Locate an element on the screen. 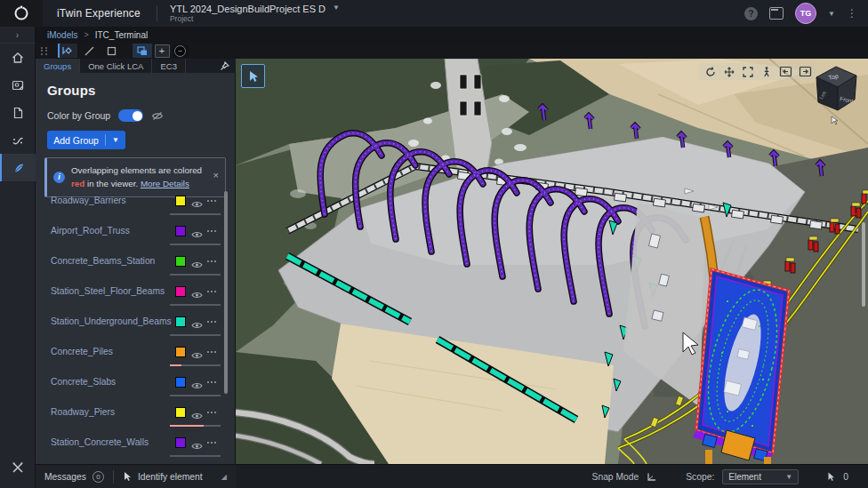 The image size is (868, 488). messages-label: Messages is located at coordinates (66, 476).